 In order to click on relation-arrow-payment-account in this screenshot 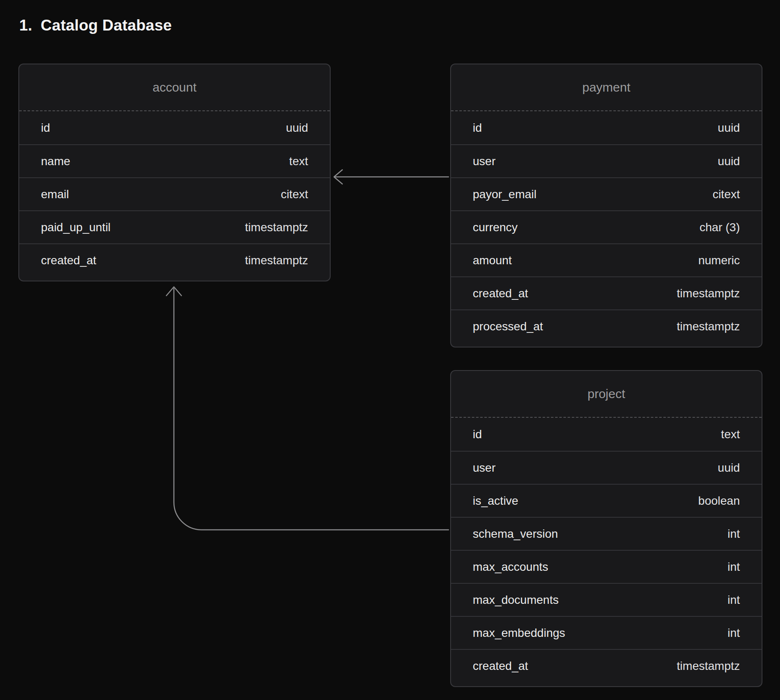, I will do `click(391, 177)`.